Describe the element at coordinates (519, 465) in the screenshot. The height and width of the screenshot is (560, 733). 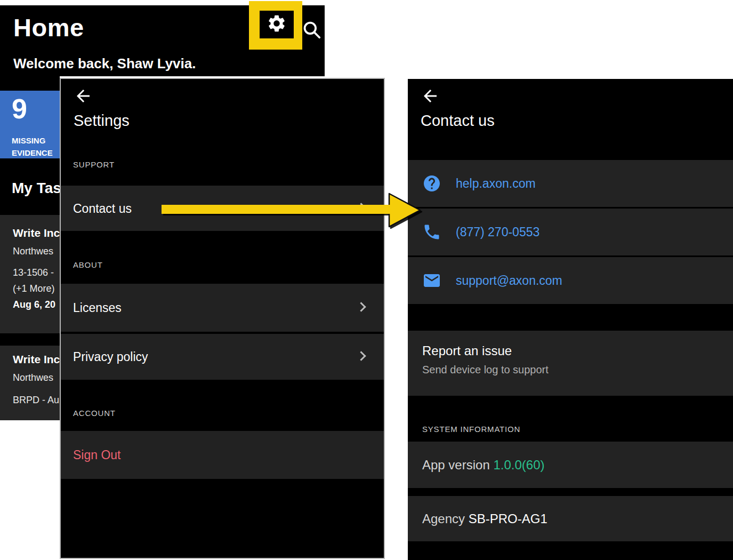
I see `app-version-value: 1.0.0(60)` at that location.